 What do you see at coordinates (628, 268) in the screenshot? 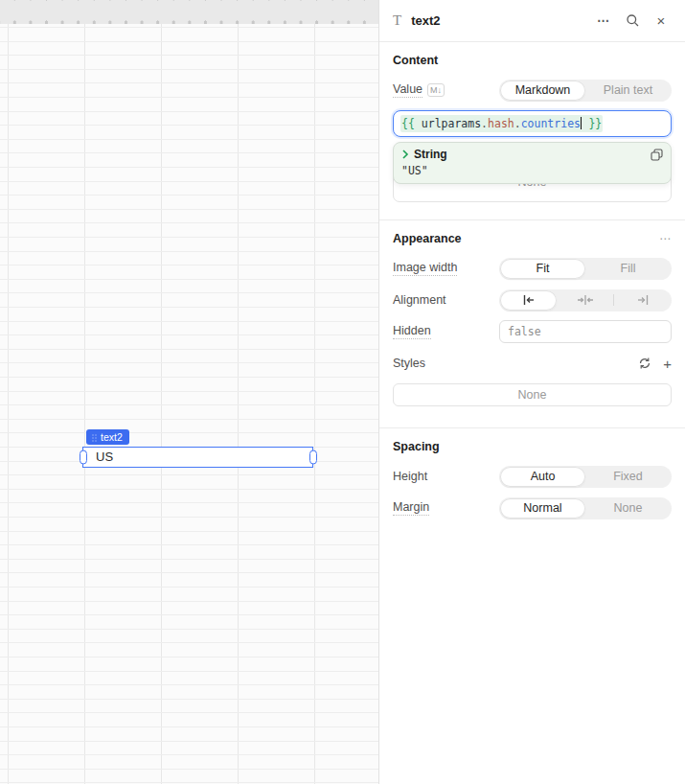
I see `image-width-fill-option: Fill` at bounding box center [628, 268].